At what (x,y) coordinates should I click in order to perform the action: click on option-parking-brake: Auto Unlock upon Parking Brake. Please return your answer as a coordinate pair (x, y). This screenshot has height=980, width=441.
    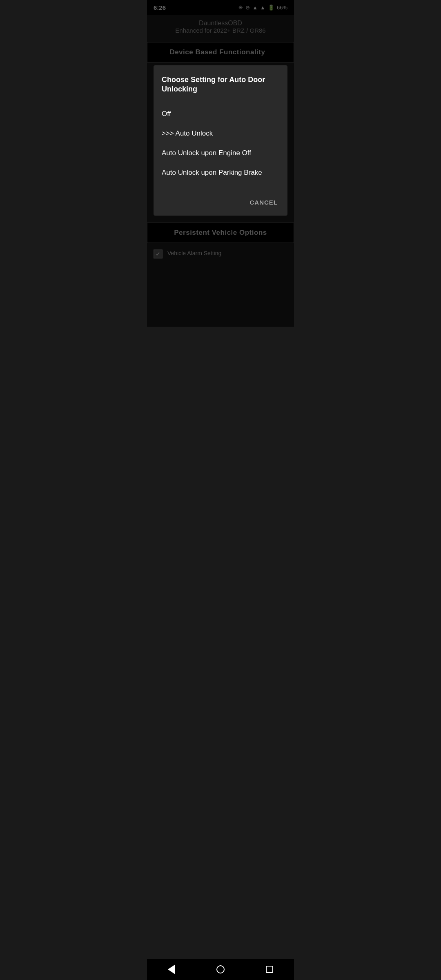
    Looking at the image, I should click on (220, 173).